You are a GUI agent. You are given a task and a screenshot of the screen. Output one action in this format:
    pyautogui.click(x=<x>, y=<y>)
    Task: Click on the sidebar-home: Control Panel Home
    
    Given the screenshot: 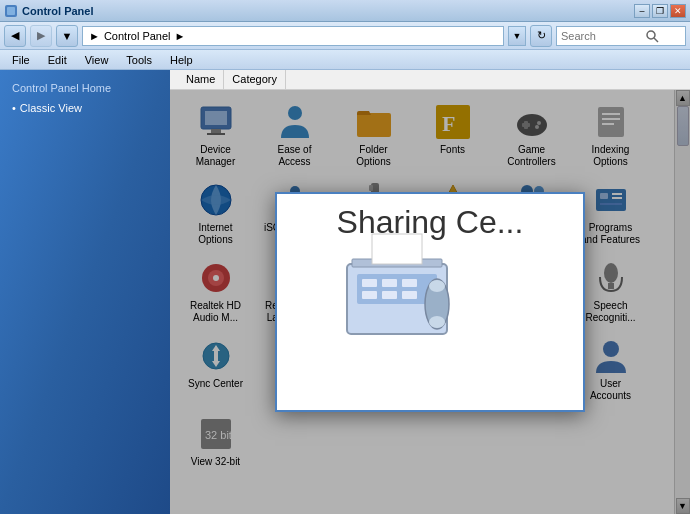 What is the action you would take?
    pyautogui.click(x=85, y=88)
    